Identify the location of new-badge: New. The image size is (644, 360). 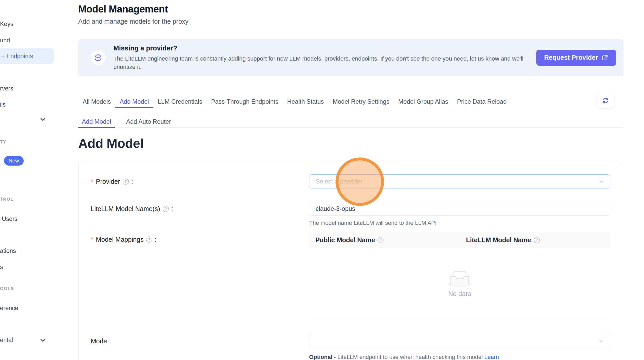
(14, 161).